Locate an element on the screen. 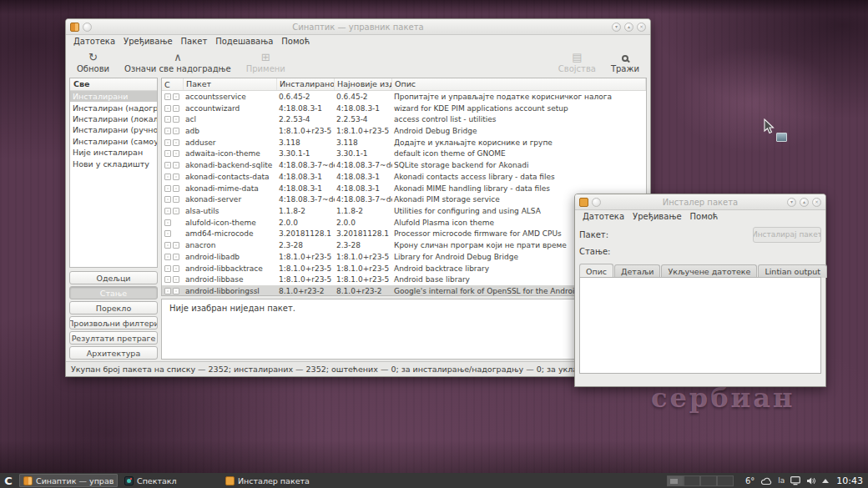  installer-window-title: Инсталер пакета is located at coordinates (700, 202).